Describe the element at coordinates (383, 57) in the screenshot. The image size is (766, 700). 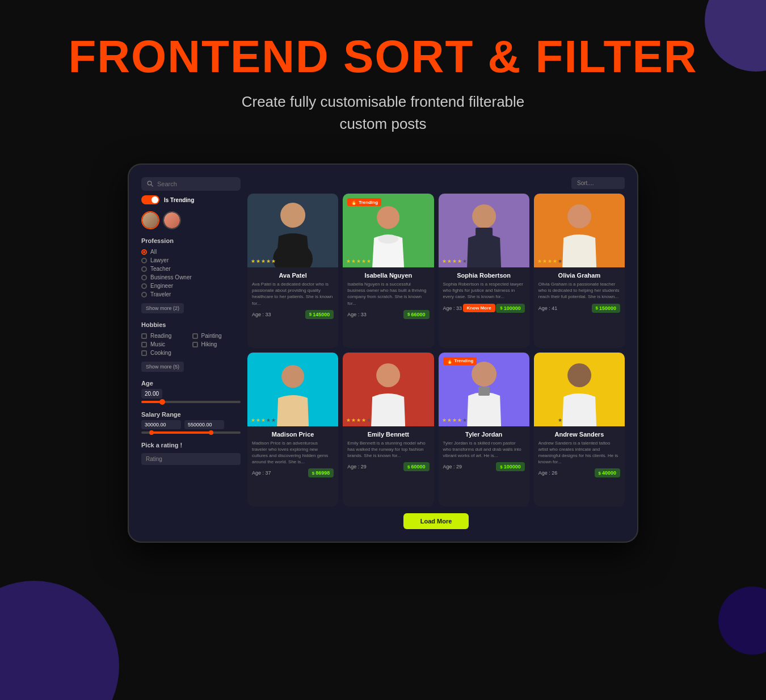
I see `page-title: FRONTEND SORT & FILTER` at that location.